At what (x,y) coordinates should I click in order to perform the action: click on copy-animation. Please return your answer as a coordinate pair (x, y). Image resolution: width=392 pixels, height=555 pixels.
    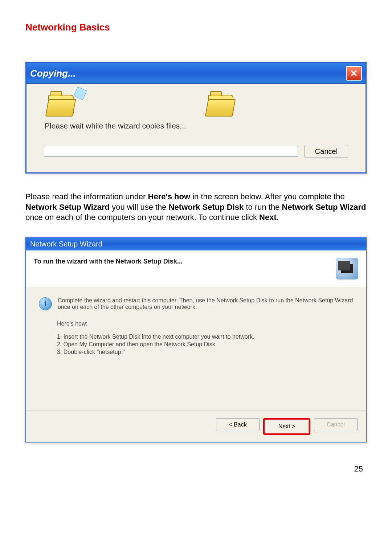
    Looking at the image, I should click on (196, 105).